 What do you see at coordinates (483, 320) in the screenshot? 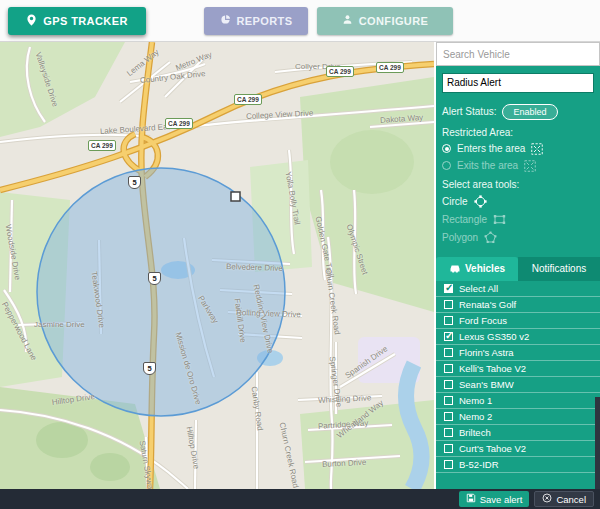
I see `vehicle-label: Ford Focus` at bounding box center [483, 320].